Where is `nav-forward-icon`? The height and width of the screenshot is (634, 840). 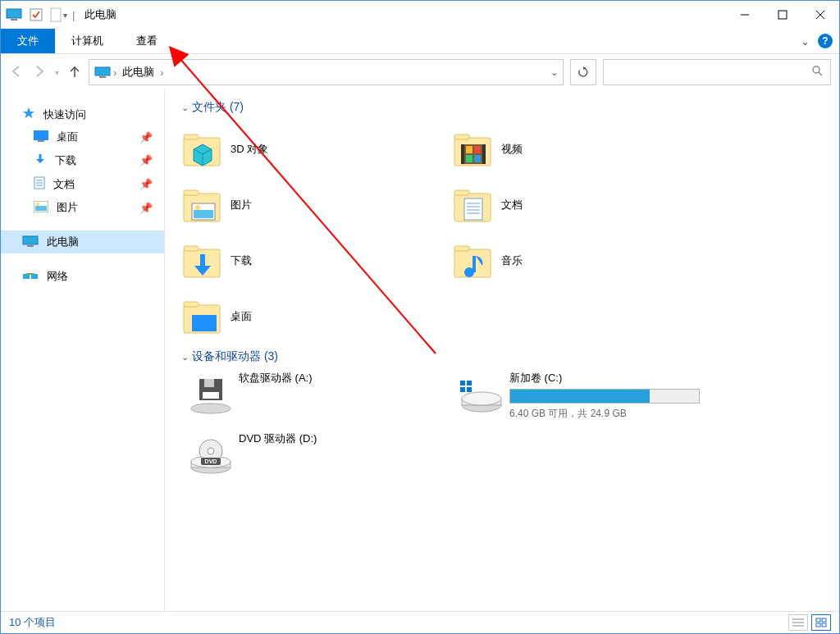
nav-forward-icon is located at coordinates (39, 72).